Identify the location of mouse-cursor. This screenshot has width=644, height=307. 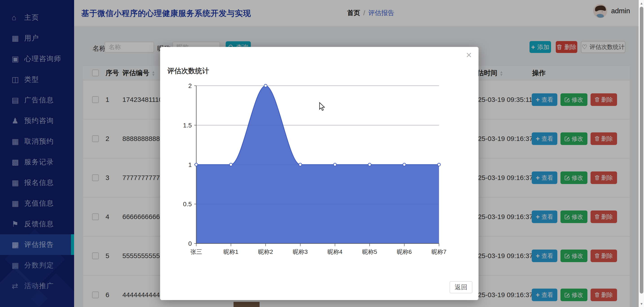
(323, 107).